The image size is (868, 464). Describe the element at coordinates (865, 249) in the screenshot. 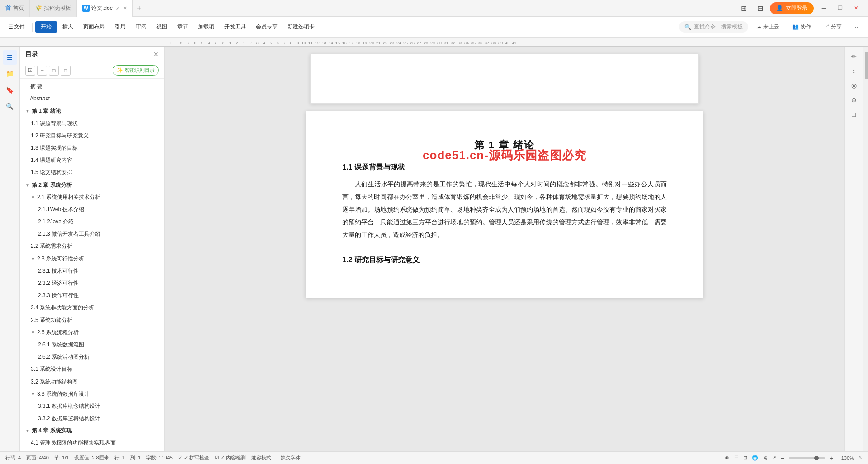

I see `vertical-scrollbar` at that location.